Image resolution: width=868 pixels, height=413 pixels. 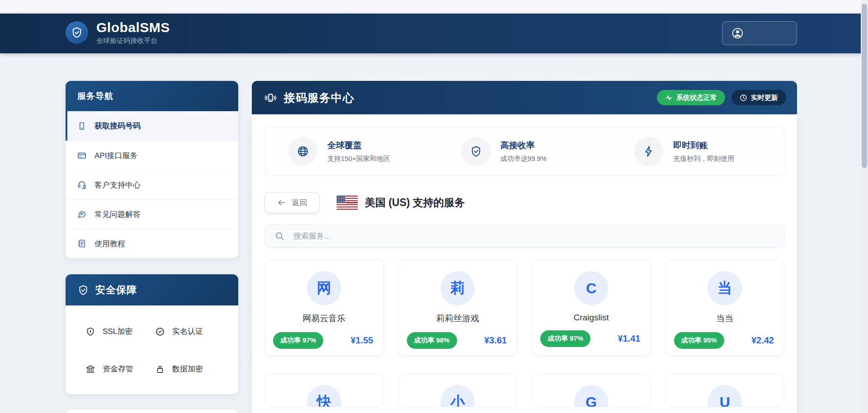 I want to click on sidebar-item-tutorial: 使用教程, so click(x=152, y=243).